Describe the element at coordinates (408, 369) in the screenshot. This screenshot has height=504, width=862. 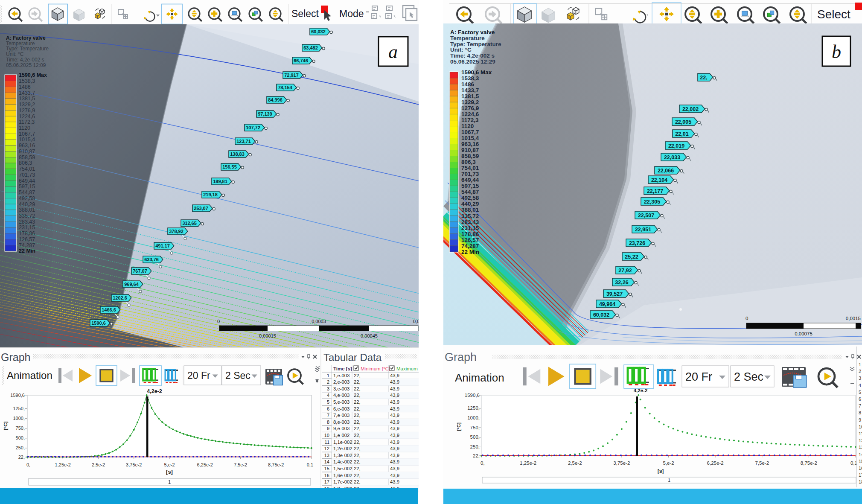
I see `svg-text: Maximum [` at that location.